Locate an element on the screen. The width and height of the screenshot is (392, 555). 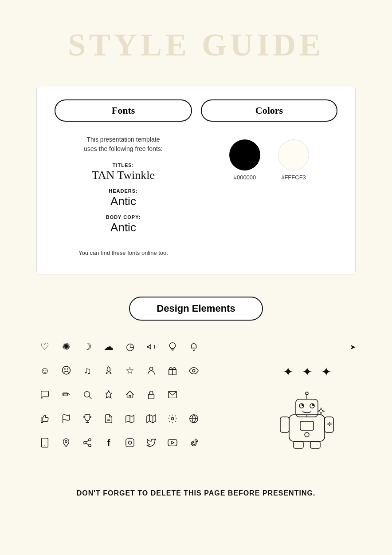
fonts-tab-button: Fonts is located at coordinates (123, 111).